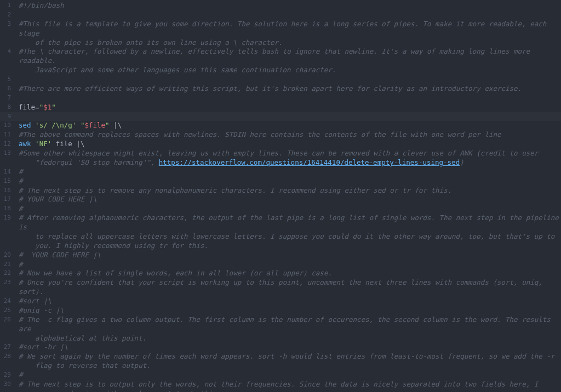 The width and height of the screenshot is (561, 392). Describe the element at coordinates (288, 191) in the screenshot. I see `code-content: # The next step is to remove any nonalph…` at that location.